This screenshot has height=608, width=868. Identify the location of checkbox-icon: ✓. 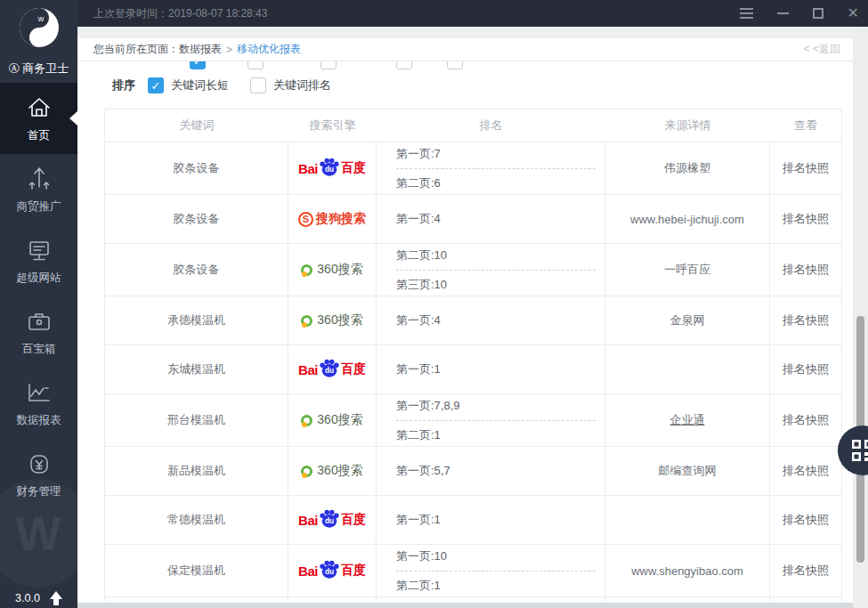
(156, 85).